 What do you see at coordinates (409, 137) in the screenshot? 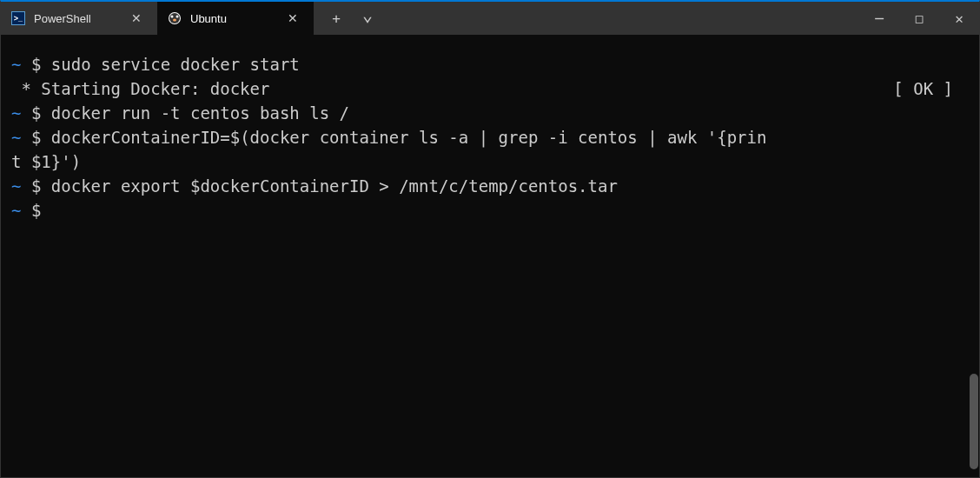
I see `command-text: dockerContainerID=$(docker container ls …` at bounding box center [409, 137].